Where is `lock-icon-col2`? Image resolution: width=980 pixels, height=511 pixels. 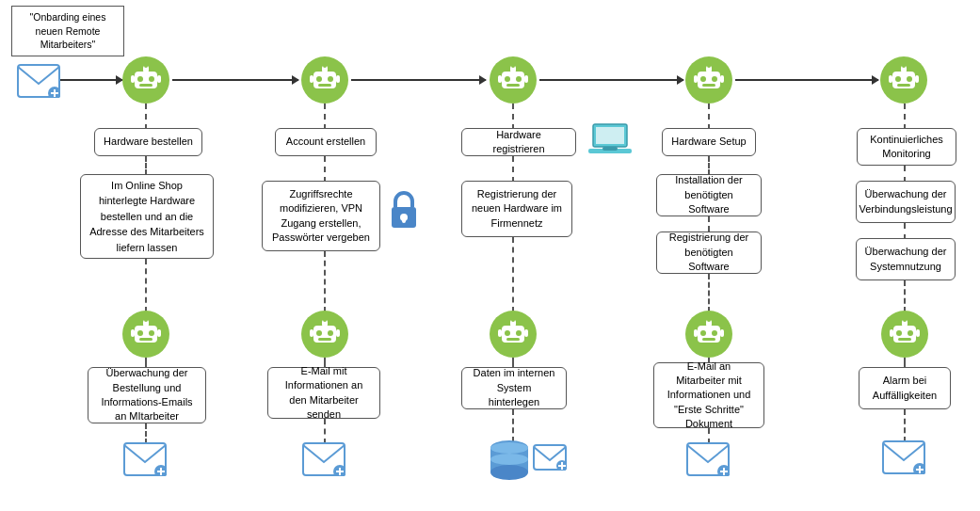
lock-icon-col2 is located at coordinates (404, 210).